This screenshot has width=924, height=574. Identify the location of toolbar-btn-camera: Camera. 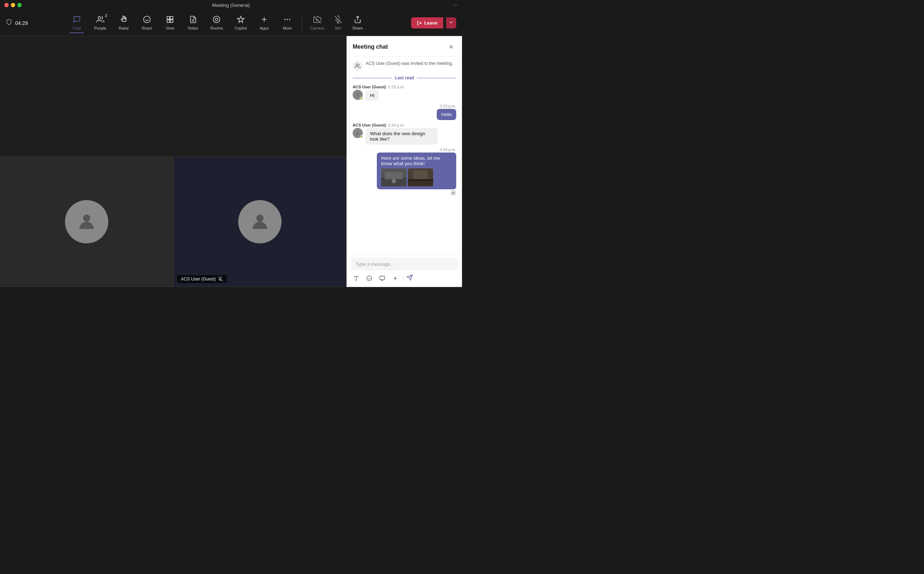
(317, 23).